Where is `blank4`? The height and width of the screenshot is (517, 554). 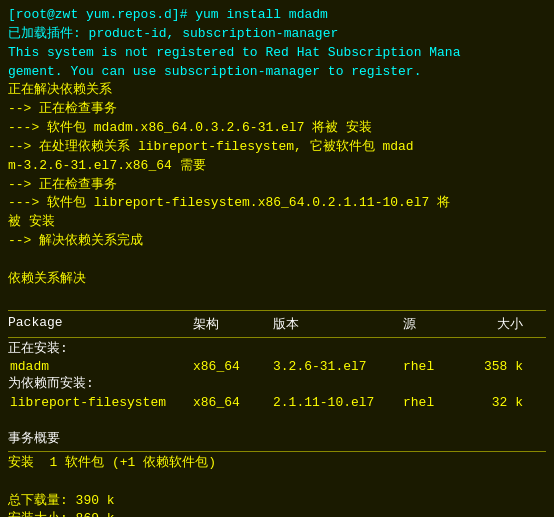
blank4 is located at coordinates (277, 482).